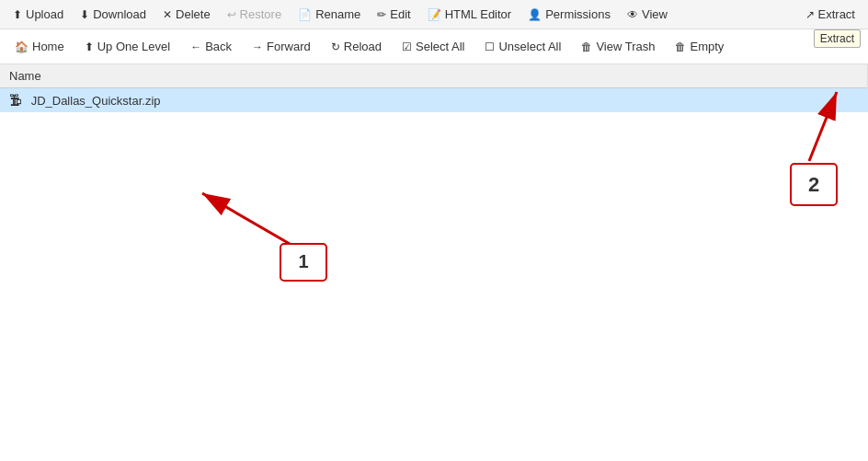  What do you see at coordinates (680, 47) in the screenshot?
I see `empty-icon: 🗑` at bounding box center [680, 47].